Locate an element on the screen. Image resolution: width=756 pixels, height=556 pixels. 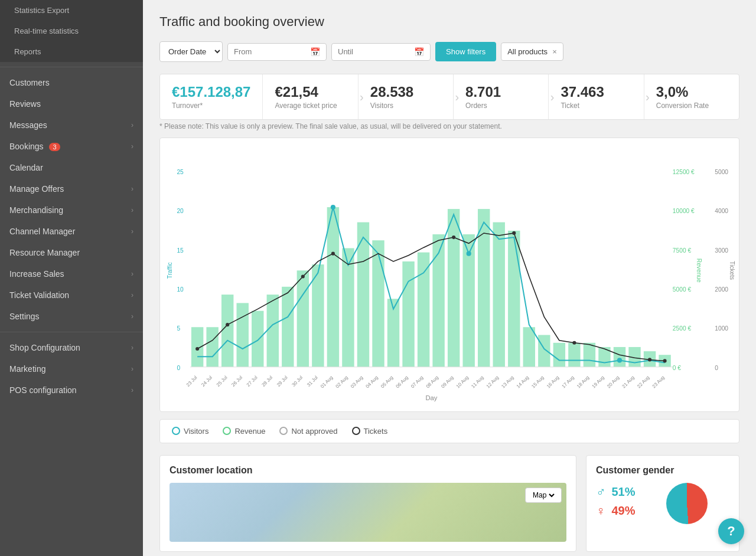
sidebar-item-customers: Customers is located at coordinates (71, 83).